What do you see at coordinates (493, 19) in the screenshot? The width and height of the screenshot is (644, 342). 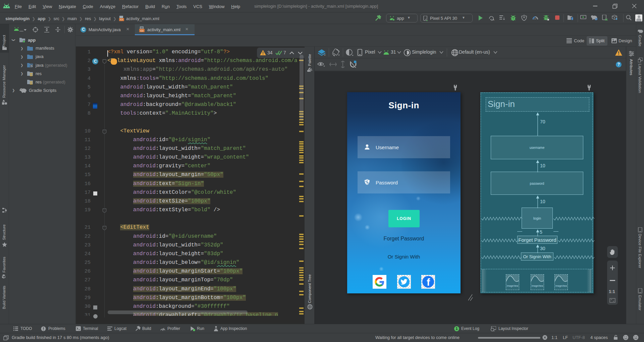 I see `svg-text: A` at bounding box center [493, 19].